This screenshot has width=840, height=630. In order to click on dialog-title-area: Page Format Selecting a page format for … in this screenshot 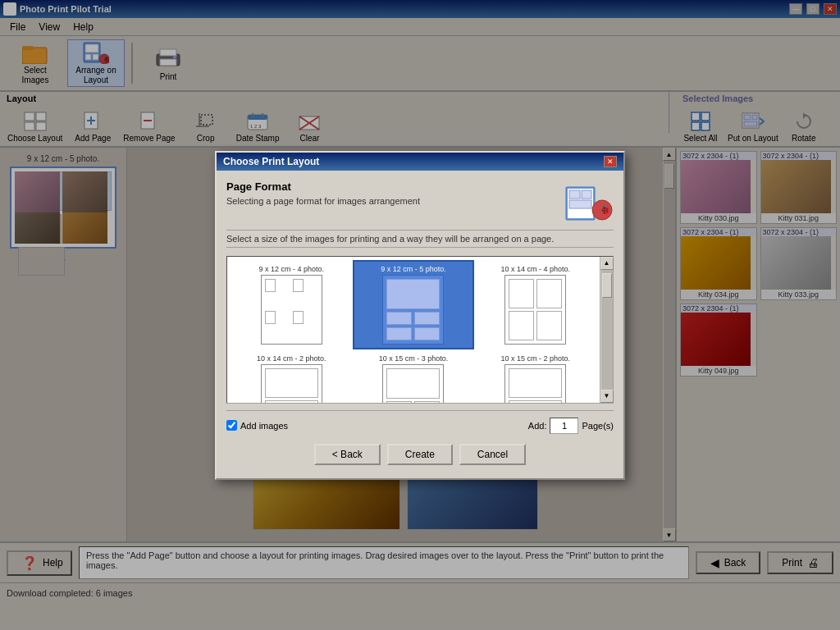, I will do `click(323, 194)`.